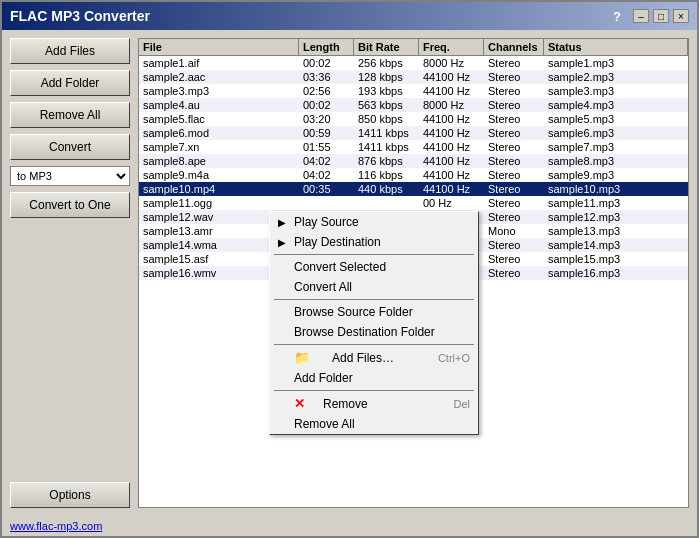 This screenshot has height=538, width=699. I want to click on cm-remove-shortcut: Del, so click(462, 404).